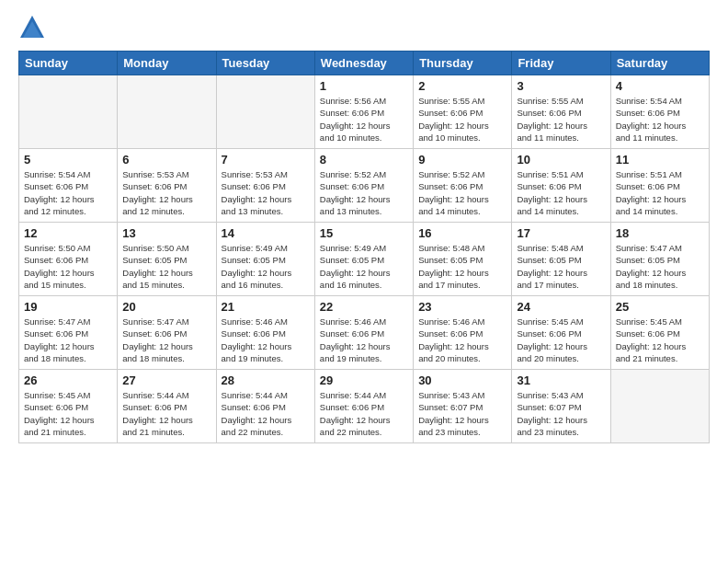 Image resolution: width=728 pixels, height=563 pixels. What do you see at coordinates (166, 381) in the screenshot?
I see `day-number: 27` at bounding box center [166, 381].